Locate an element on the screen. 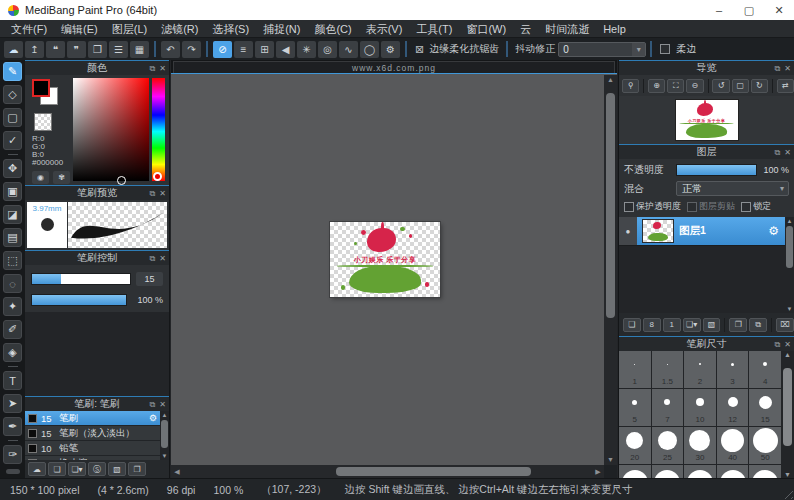 Image resolution: width=794 pixels, height=500 pixels. menu-tools: 工具(T) is located at coordinates (434, 29).